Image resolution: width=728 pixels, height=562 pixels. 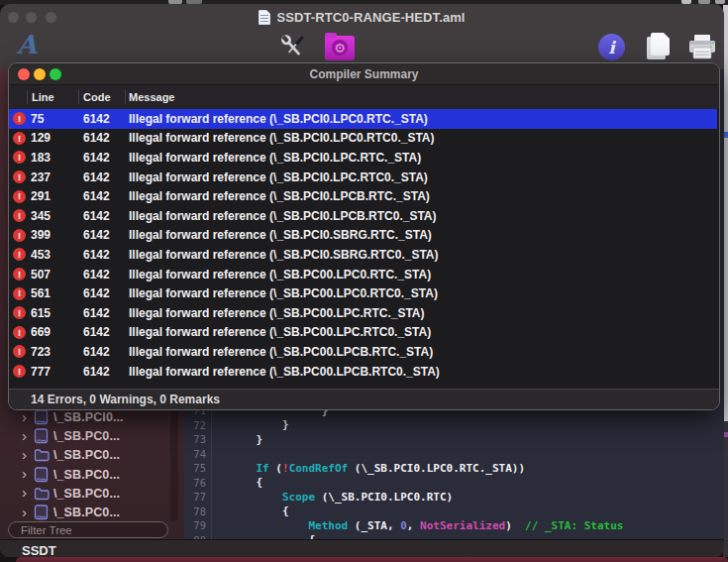 I want to click on column-header-message: Message, so click(x=422, y=97).